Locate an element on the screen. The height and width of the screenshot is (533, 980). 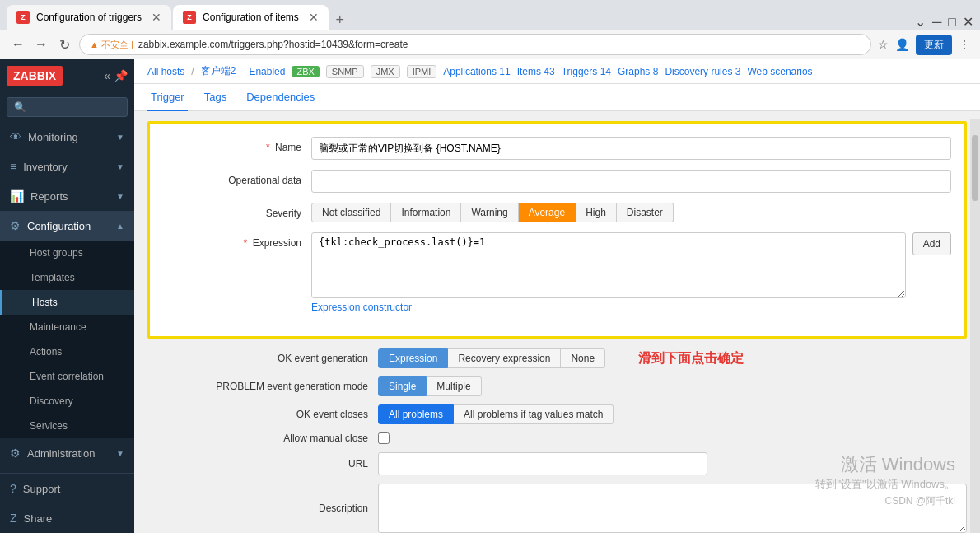
tab-dependencies: Dependencies is located at coordinates (280, 97).